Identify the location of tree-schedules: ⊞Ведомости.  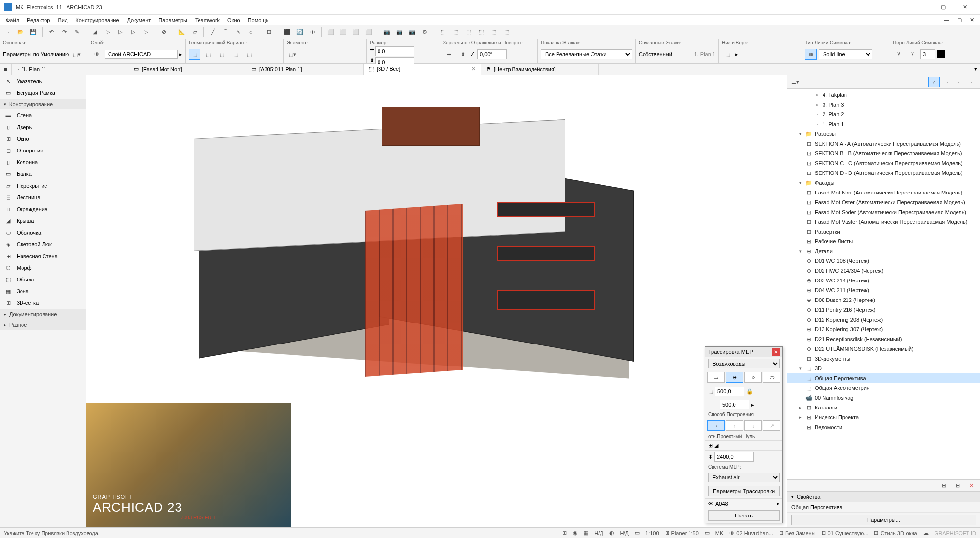
(884, 427).